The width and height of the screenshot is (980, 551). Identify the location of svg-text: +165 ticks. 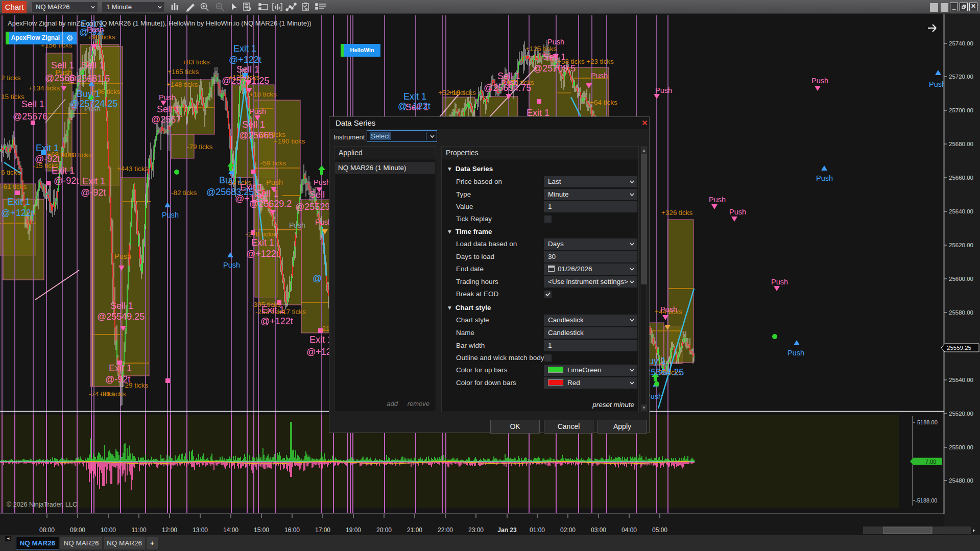
(183, 71).